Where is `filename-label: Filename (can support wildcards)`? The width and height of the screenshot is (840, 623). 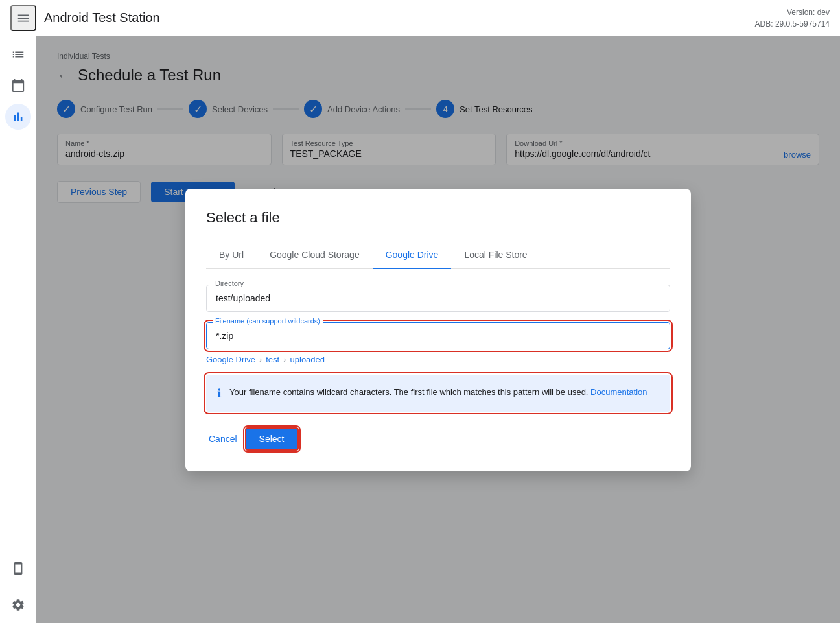 filename-label: Filename (can support wildcards) is located at coordinates (268, 321).